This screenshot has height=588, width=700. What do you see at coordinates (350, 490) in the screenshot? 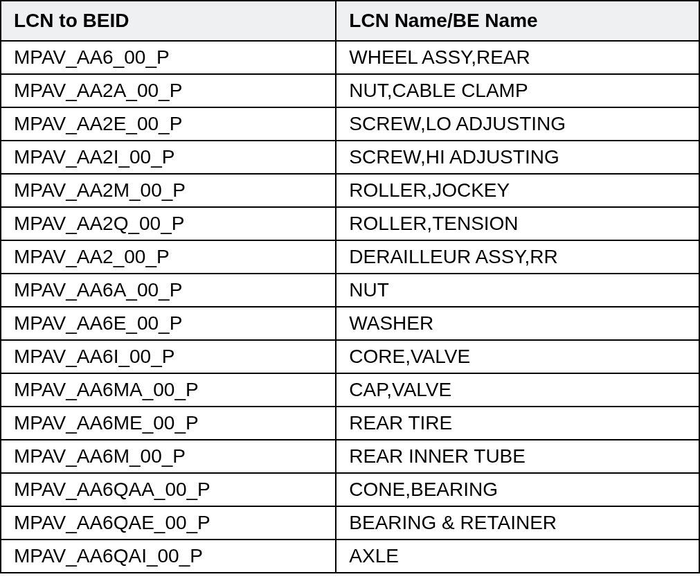
I see `table-row: MPAV_AA6QAA_00_PCONE,BEARING` at bounding box center [350, 490].